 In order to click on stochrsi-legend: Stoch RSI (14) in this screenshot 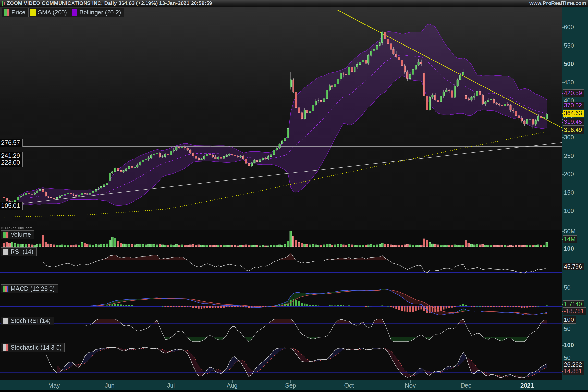, I will do `click(28, 321)`.